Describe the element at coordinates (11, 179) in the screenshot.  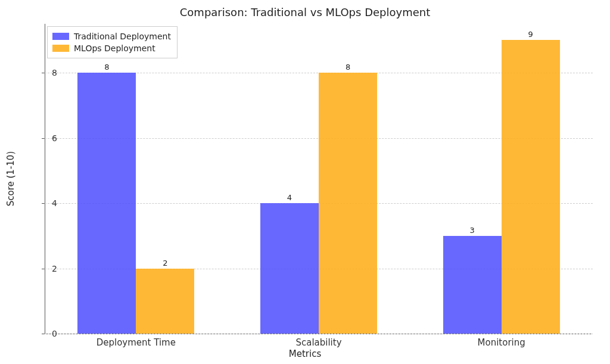
I see `y-axis-label: Score (1-10)` at that location.